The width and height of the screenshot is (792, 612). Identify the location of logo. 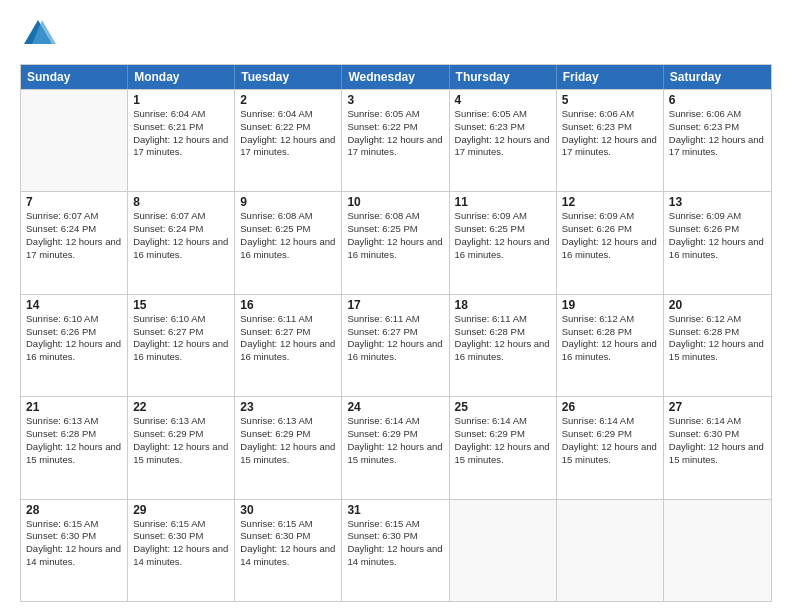
(40, 34).